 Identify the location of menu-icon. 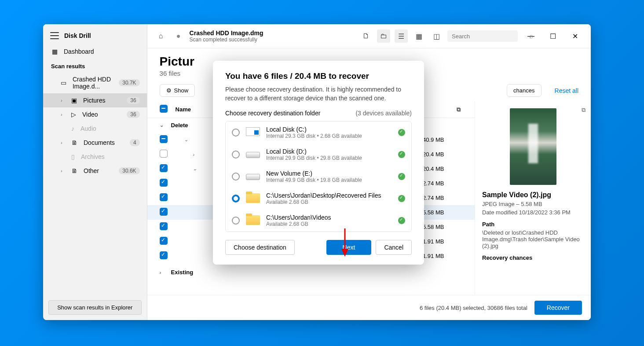
(55, 36).